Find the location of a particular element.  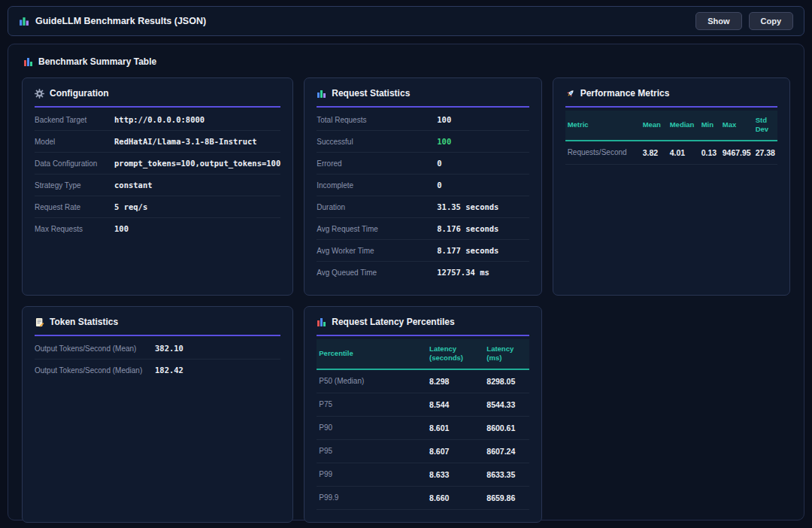

config-label: Data Configuration is located at coordinates (74, 164).